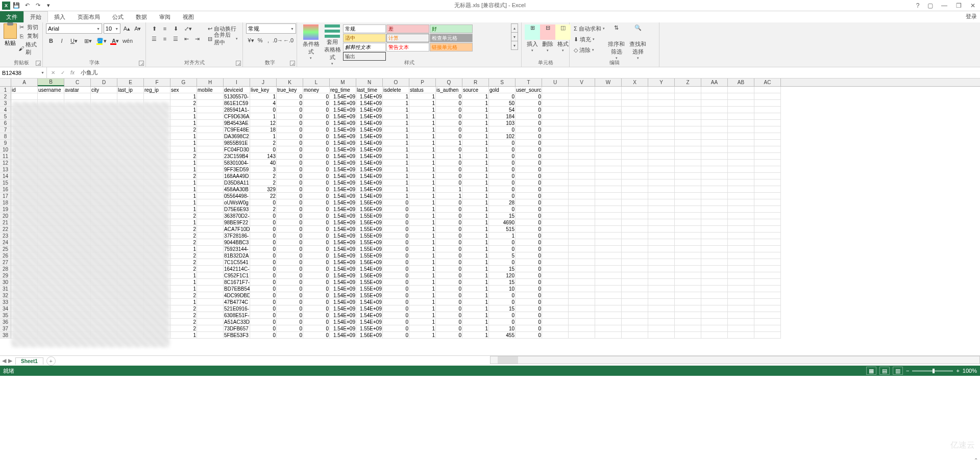  What do you see at coordinates (141, 17) in the screenshot?
I see `tab-data: 数据` at bounding box center [141, 17].